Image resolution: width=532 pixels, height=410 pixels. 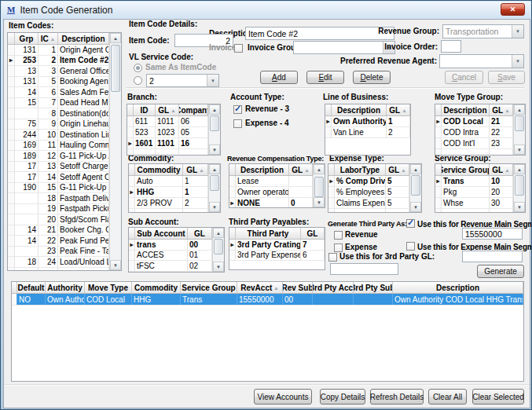 What do you see at coordinates (171, 266) in the screenshot?
I see `table-row: tFSC02` at bounding box center [171, 266].